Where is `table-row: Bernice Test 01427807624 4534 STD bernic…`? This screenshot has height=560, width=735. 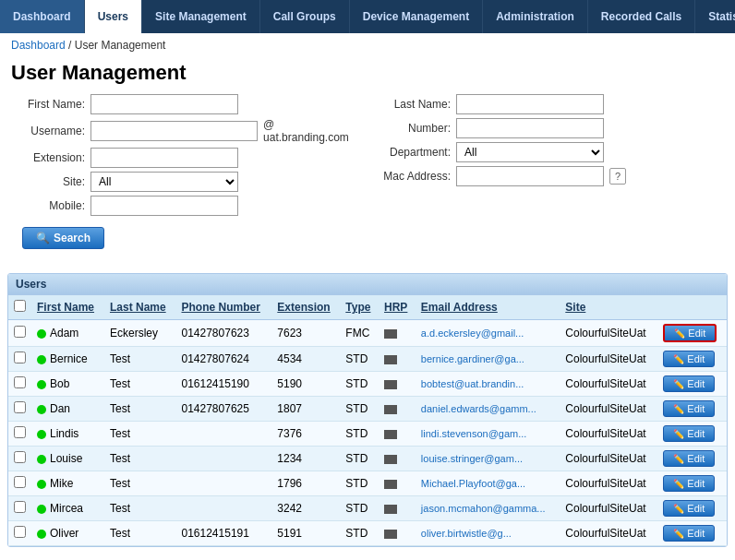
table-row: Bernice Test 01427807624 4534 STD bernic… is located at coordinates (368, 360).